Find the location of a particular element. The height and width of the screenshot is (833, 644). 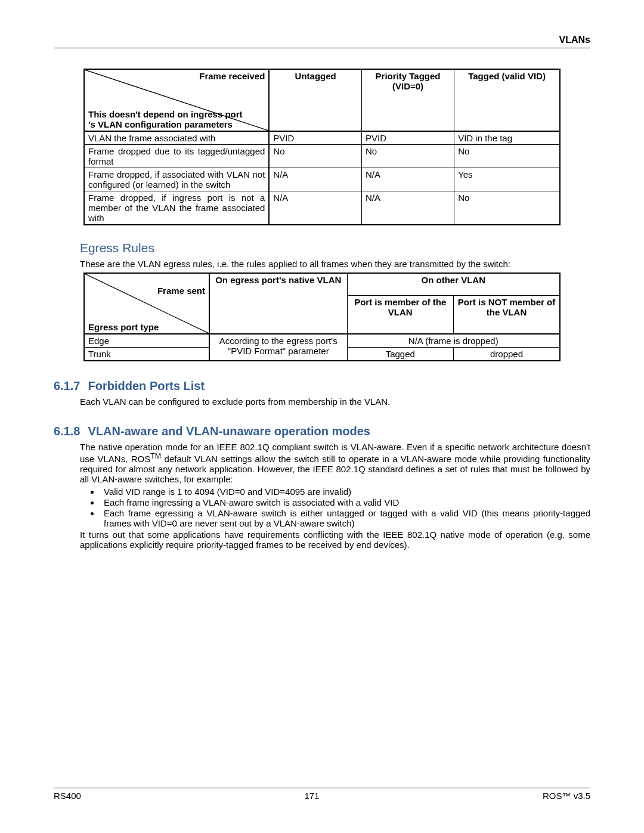

ingress-table: Frame received This doesn't depend on in… is located at coordinates (322, 147).